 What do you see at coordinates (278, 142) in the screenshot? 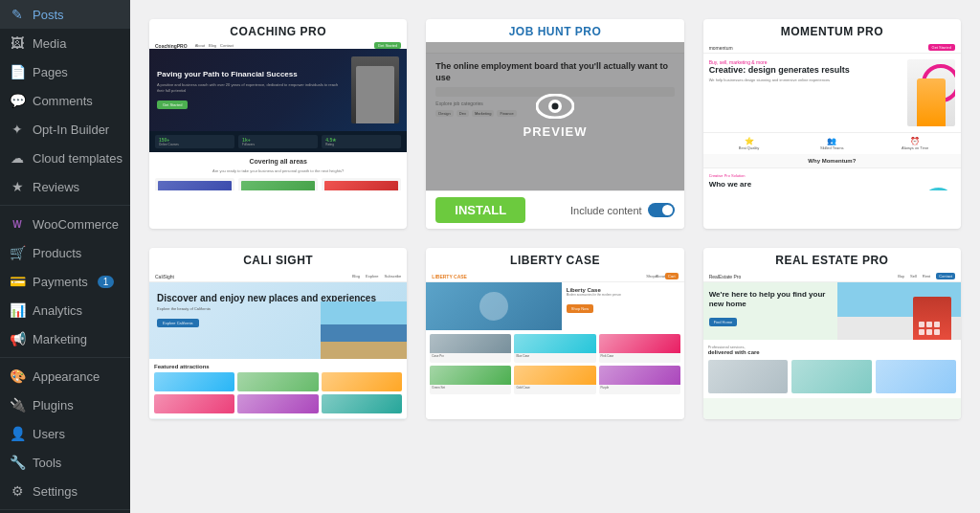
I see `coaching-stats: 150+ Online Courses 1k+ Followers 4.5★ R…` at bounding box center [278, 142].